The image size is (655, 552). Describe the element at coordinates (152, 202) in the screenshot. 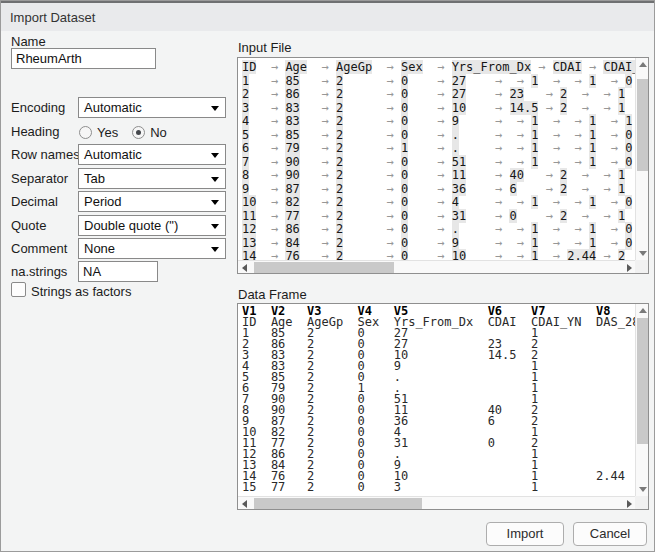

I see `decimal-select: Period` at that location.